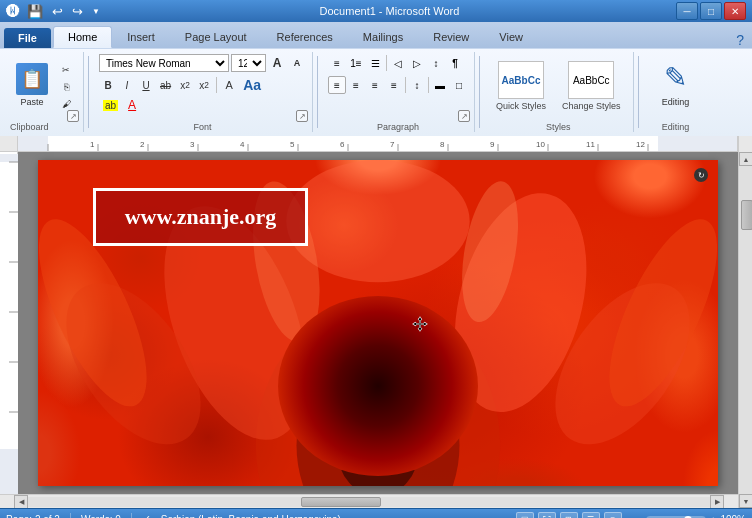 The width and height of the screenshot is (752, 518). What do you see at coordinates (735, 11) in the screenshot?
I see `close-button: ✕` at bounding box center [735, 11].